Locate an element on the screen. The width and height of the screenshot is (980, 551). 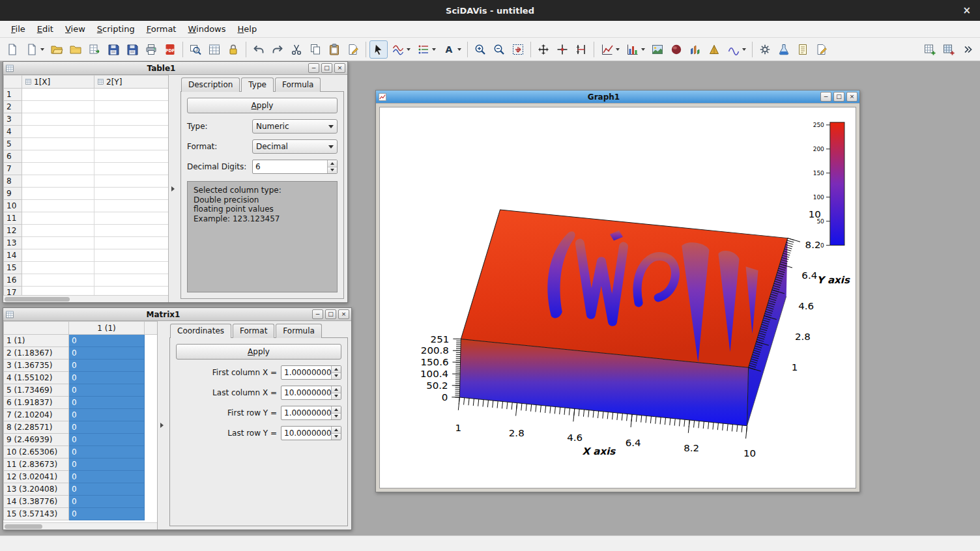
format-combo: Decimal is located at coordinates (295, 147).